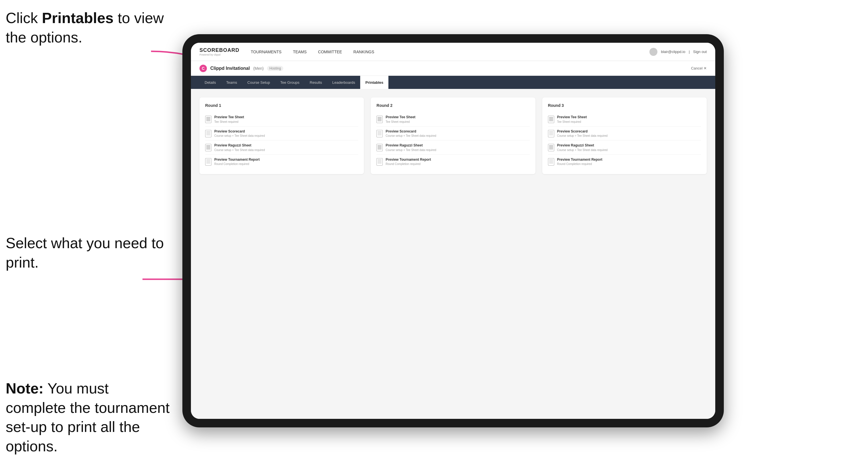  What do you see at coordinates (458, 133) in the screenshot?
I see `round2-scorecard-text: Preview Scorecard Course setup + Tee She…` at bounding box center [458, 133].